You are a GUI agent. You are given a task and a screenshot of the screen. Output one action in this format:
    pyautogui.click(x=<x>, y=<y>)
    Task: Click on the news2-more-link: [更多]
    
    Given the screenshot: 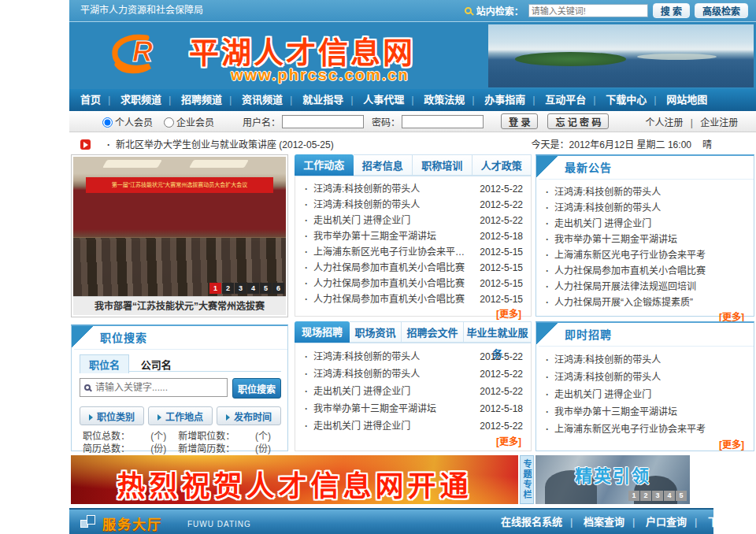 What is the action you would take?
    pyautogui.click(x=413, y=443)
    